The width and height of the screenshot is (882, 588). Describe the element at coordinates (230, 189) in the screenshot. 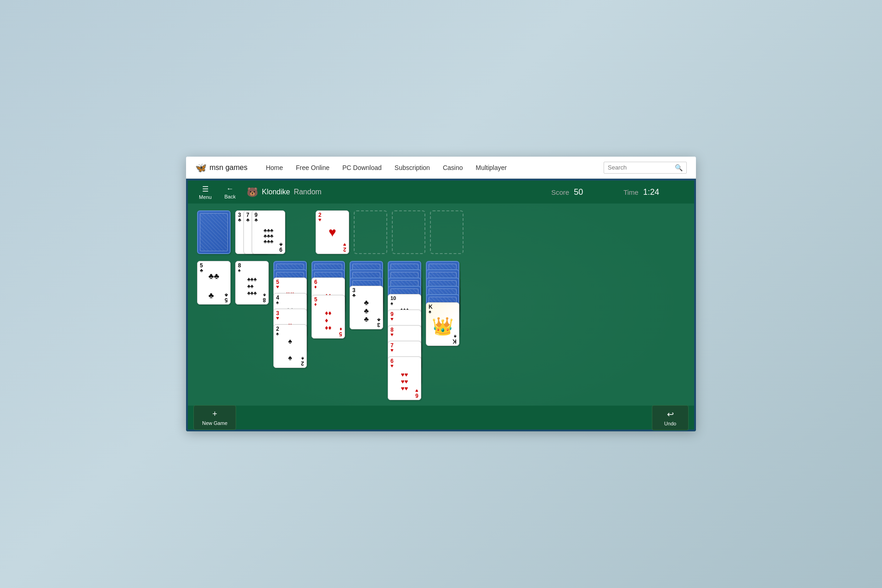

I see `back-icon: ←` at that location.